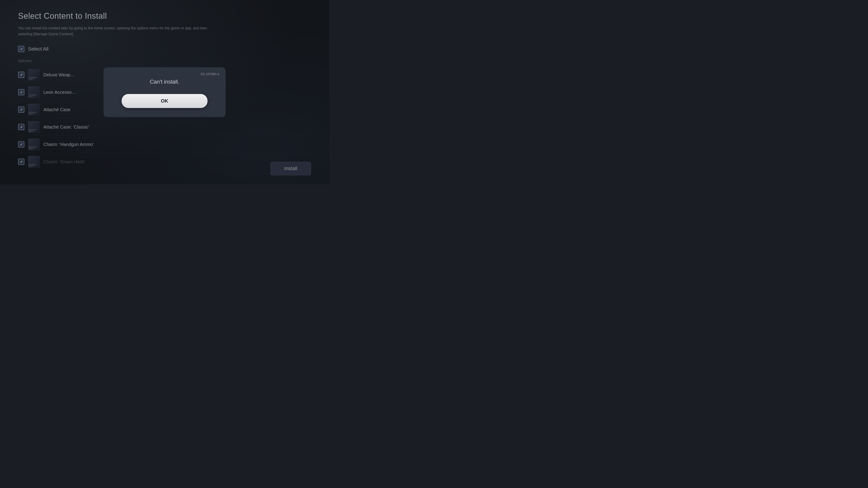 The image size is (868, 488). What do you see at coordinates (164, 101) in the screenshot?
I see `modal-ok-button: OK` at bounding box center [164, 101].